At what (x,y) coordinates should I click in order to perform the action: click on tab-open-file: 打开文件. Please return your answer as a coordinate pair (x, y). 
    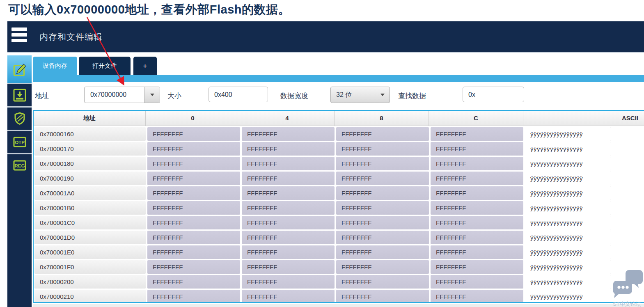
    Looking at the image, I should click on (105, 66).